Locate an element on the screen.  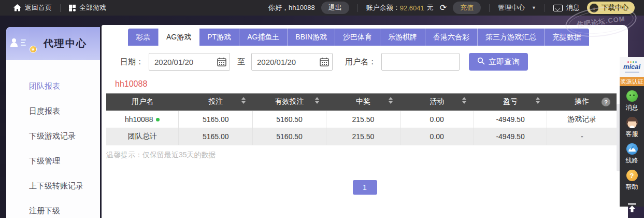
tab-pt-games: PT游戏 is located at coordinates (220, 37).